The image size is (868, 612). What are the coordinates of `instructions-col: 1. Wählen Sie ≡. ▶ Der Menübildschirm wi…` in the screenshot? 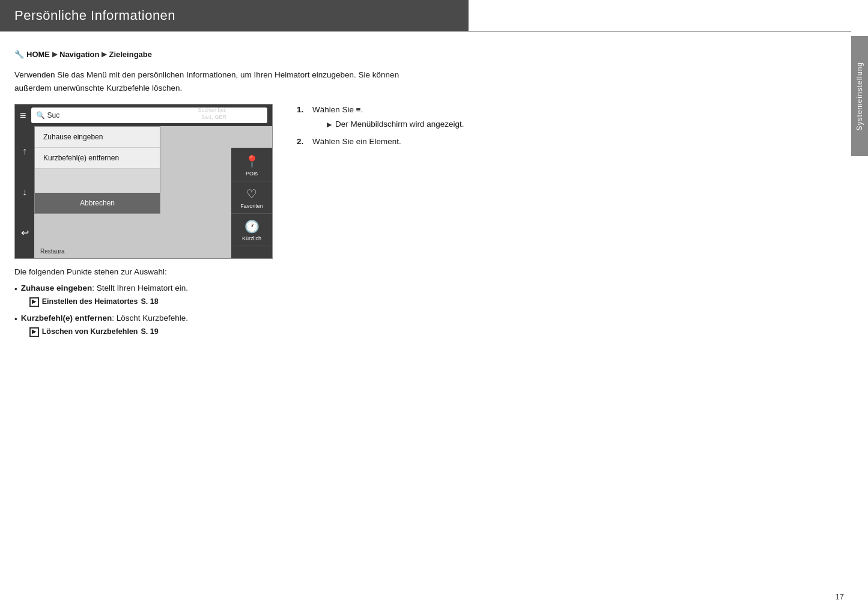 It's located at (551, 129).